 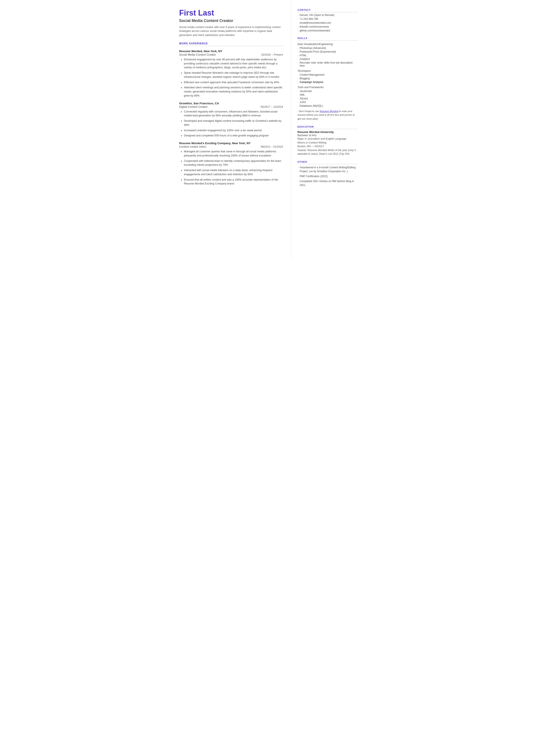 I want to click on skill-2-0: JavaScript, so click(x=328, y=91).